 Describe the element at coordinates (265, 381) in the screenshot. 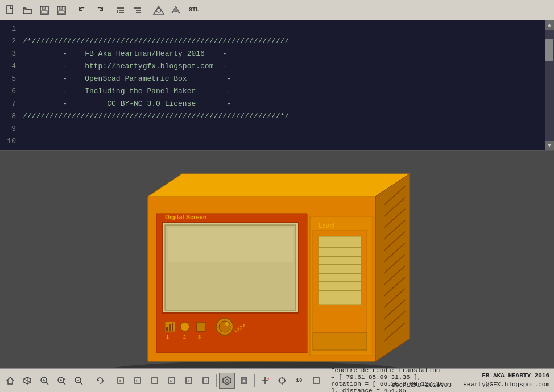

I see `show-axes-button: x y` at that location.